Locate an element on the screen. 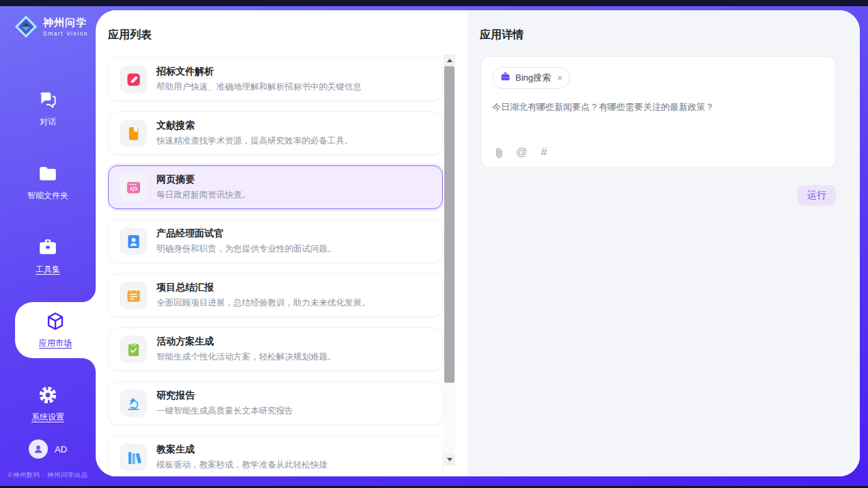 The image size is (868, 488). sidebar-item-dialogue: 对话 is located at coordinates (48, 109).